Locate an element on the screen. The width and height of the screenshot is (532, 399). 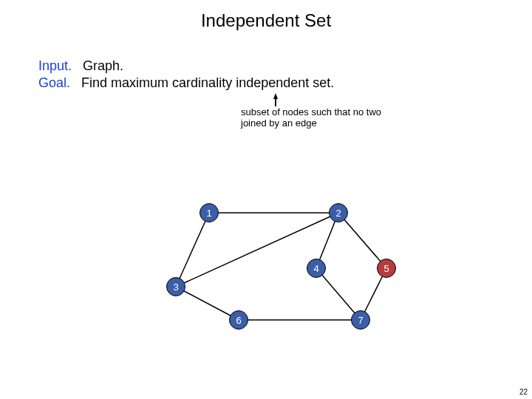
goal-label: Goal. is located at coordinates (55, 83).